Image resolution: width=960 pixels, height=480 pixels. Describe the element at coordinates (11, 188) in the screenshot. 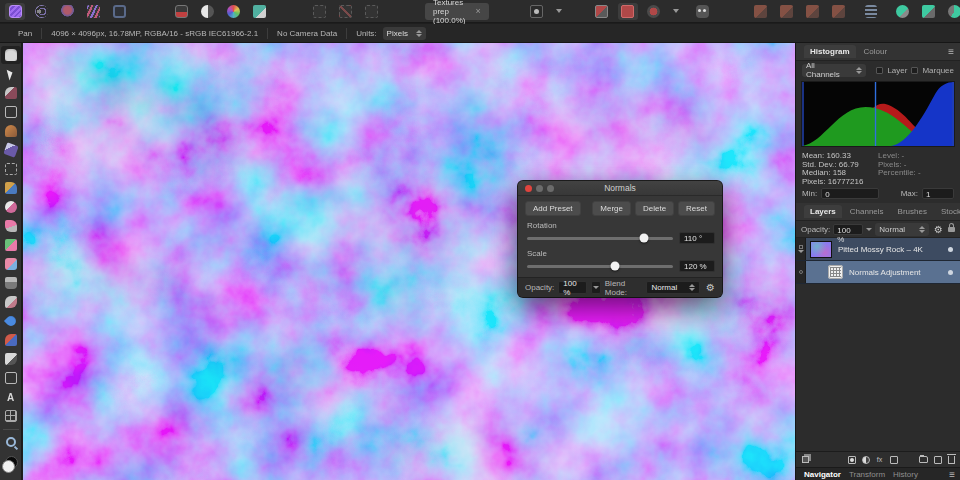

I see `flood-fill-tool` at that location.